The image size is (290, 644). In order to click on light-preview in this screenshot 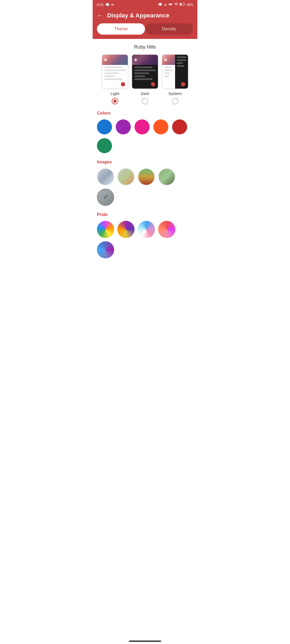, I will do `click(115, 72)`.